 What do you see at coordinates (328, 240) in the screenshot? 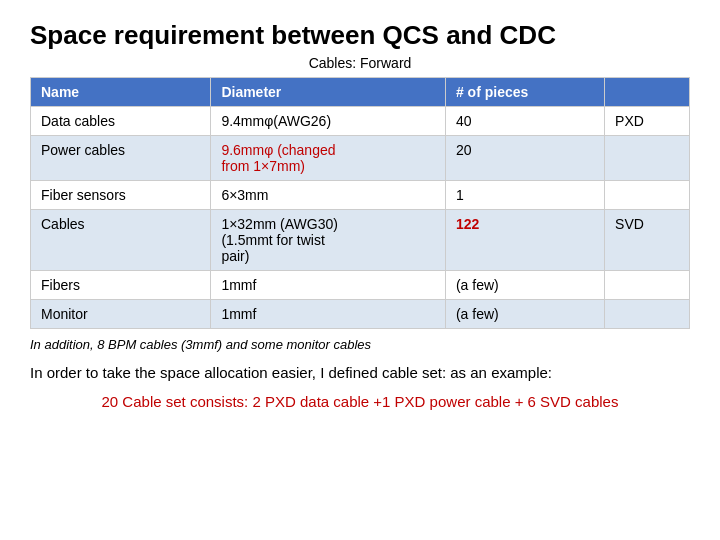
I see `cell-diameter: 1×32mm (AWG30)(1.5mmt for twistpair)` at bounding box center [328, 240].